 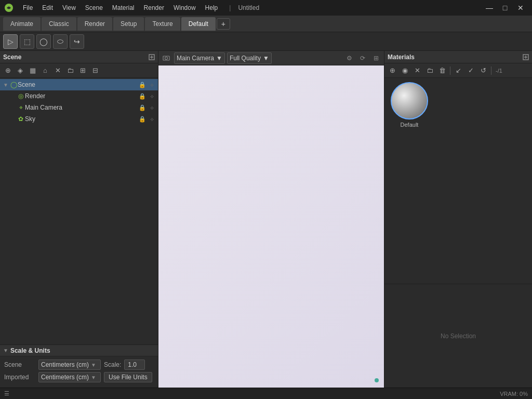 I want to click on clear-material-btn: ✕, so click(x=417, y=71).